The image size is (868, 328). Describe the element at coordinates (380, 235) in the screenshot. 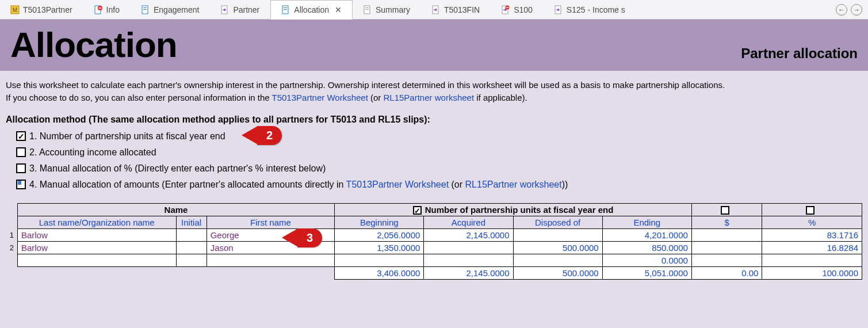

I see `cell-begin: 2,056.0000` at that location.